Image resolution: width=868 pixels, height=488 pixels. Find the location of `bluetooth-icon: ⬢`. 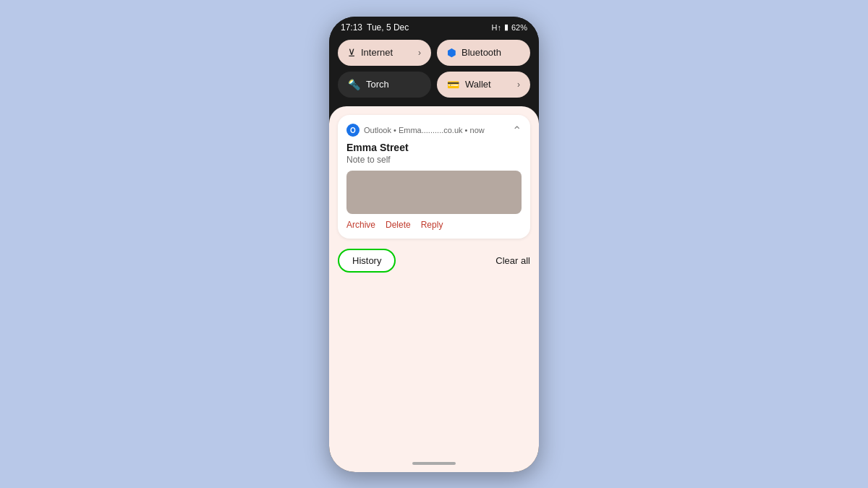

bluetooth-icon: ⬢ is located at coordinates (451, 53).